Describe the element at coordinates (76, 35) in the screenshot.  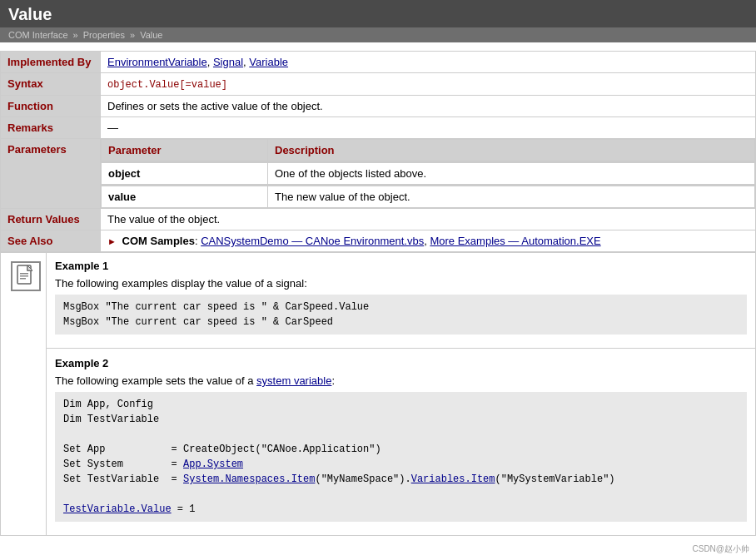
I see `breadcrumb-sep-1: »` at that location.